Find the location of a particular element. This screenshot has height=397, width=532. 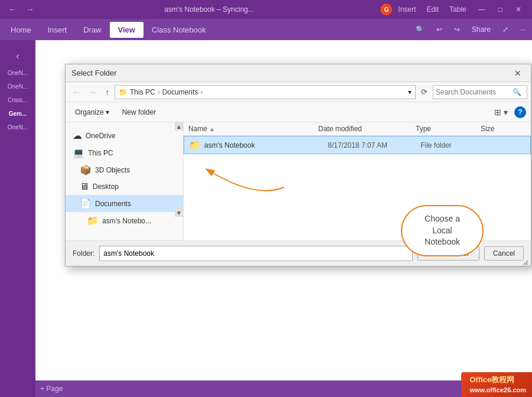

search-box: 🔍 is located at coordinates (480, 92).